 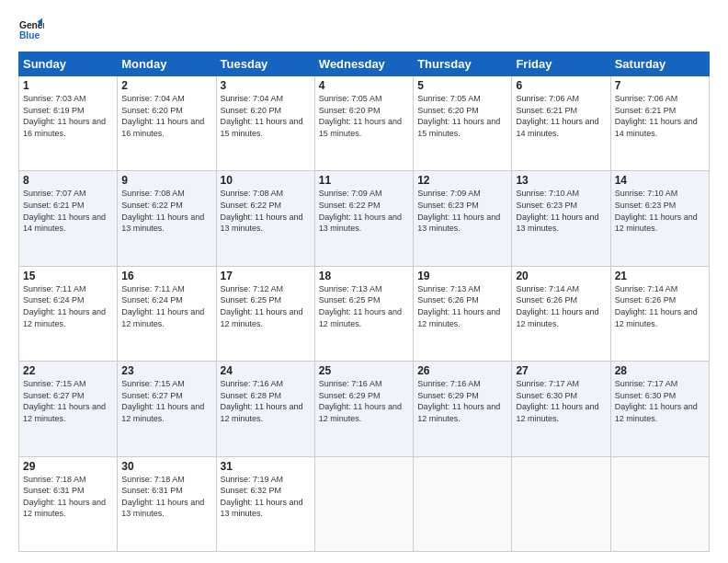 I want to click on day-number: 12, so click(x=462, y=180).